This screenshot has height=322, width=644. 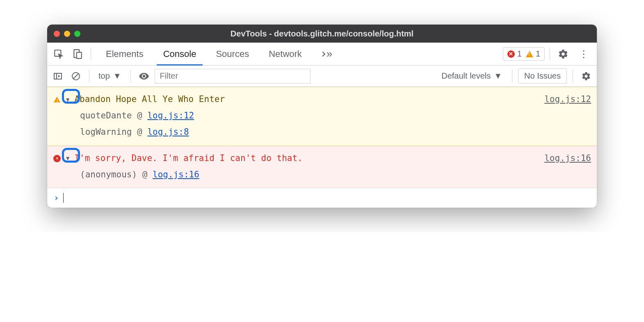 What do you see at coordinates (180, 54) in the screenshot?
I see `tab-console: Console` at bounding box center [180, 54].